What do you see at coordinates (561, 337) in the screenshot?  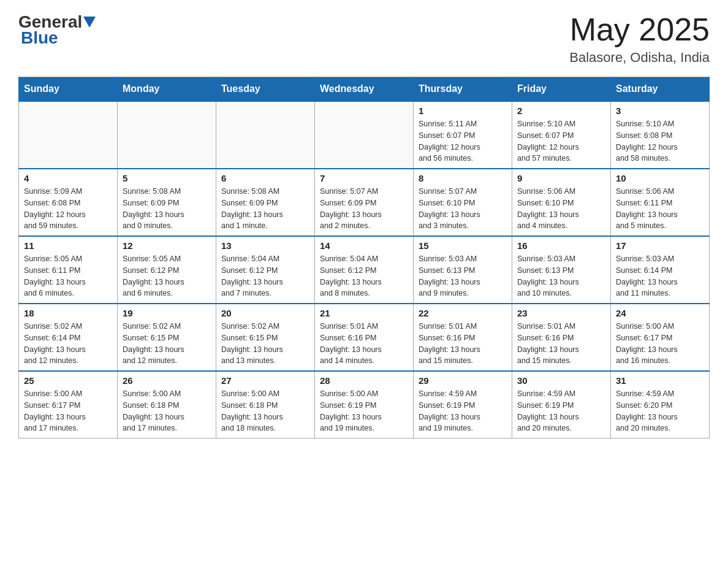 I see `calendar-cell: 23Sunrise: 5:01 AMSunset: 6:16 PMDayligh…` at bounding box center [561, 337].